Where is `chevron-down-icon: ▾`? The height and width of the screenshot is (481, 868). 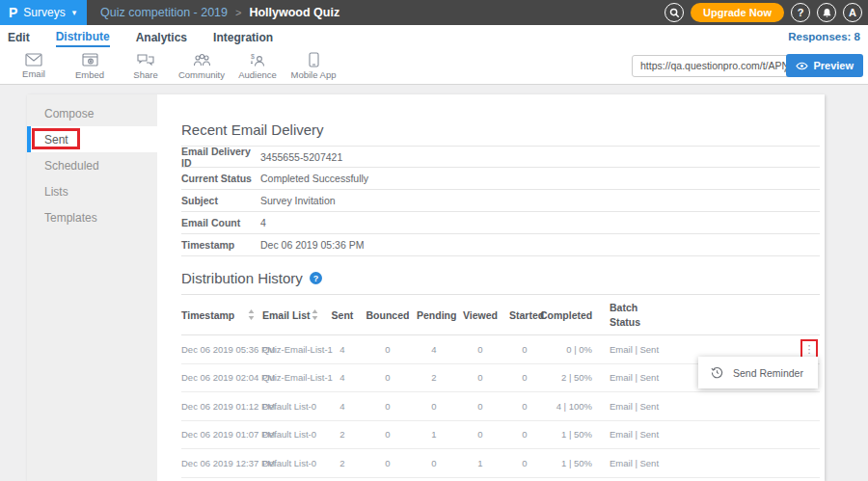
chevron-down-icon: ▾ is located at coordinates (75, 13).